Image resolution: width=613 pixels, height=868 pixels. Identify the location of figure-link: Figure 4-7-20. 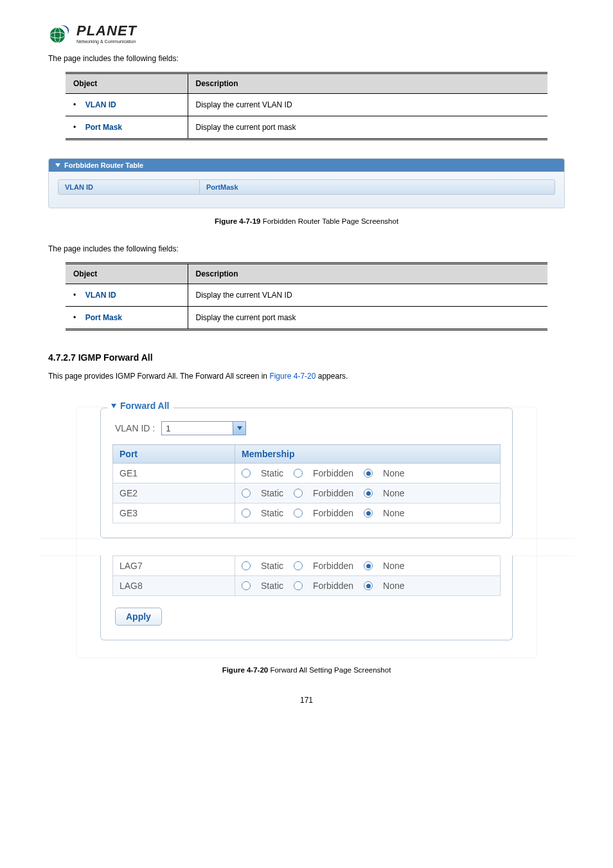
(292, 376).